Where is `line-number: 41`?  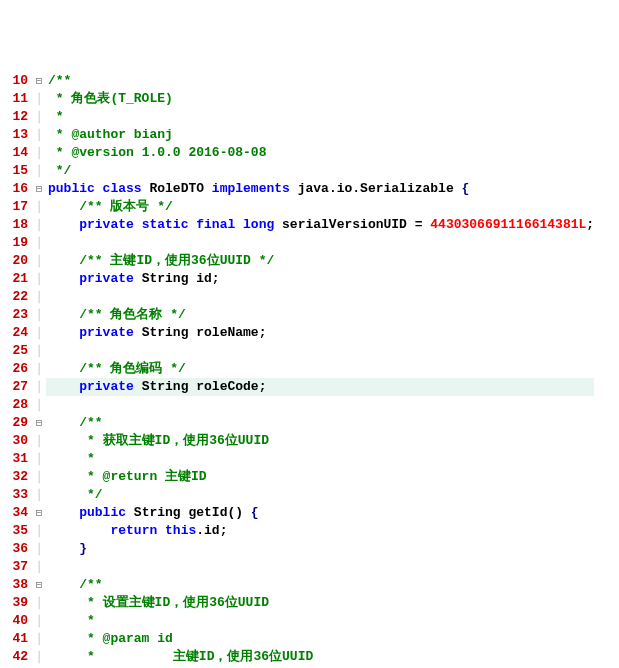
line-number: 41 is located at coordinates (16, 639).